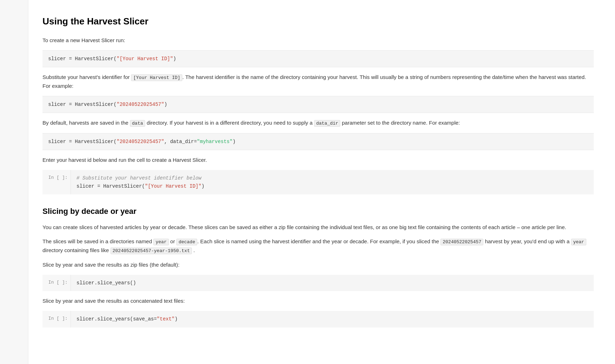 The width and height of the screenshot is (615, 364). What do you see at coordinates (14, 182) in the screenshot?
I see `left-gutter` at bounding box center [14, 182].